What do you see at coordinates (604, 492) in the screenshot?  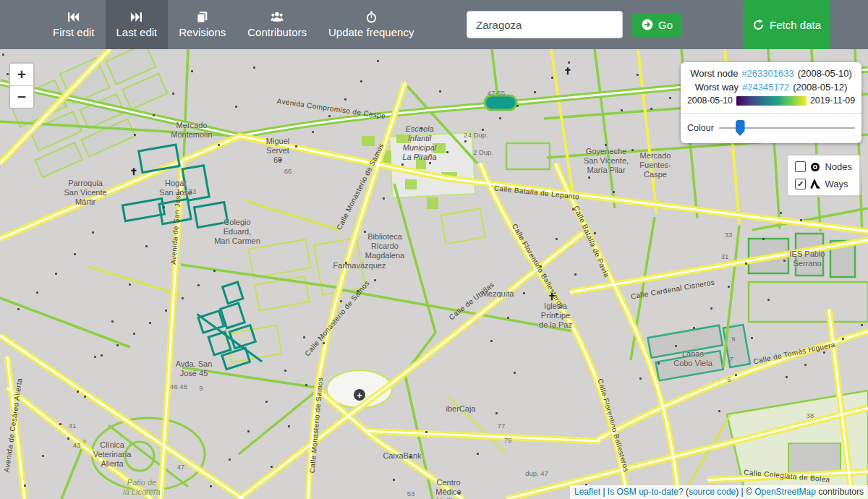 I see `attribution-text: |` at bounding box center [604, 492].